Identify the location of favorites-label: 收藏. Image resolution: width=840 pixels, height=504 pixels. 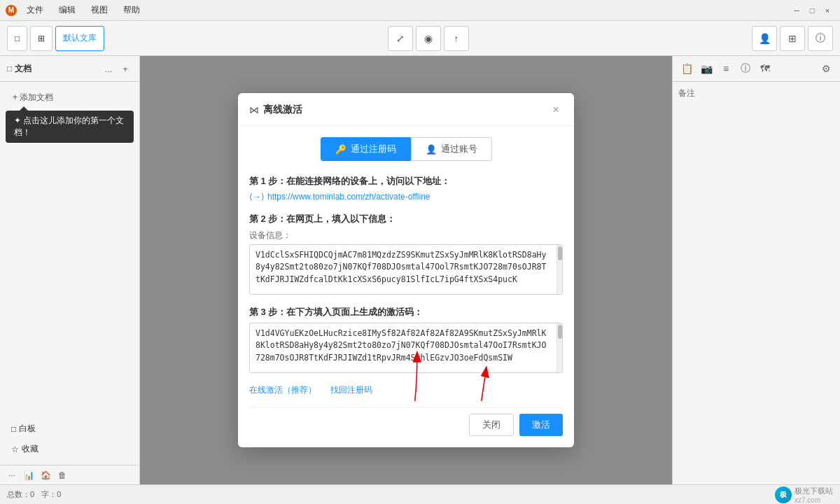
(30, 449).